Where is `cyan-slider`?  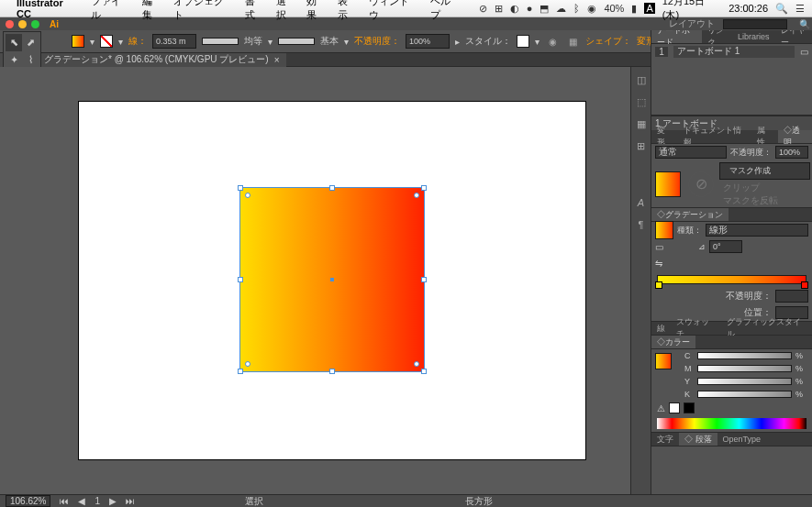 cyan-slider is located at coordinates (745, 356).